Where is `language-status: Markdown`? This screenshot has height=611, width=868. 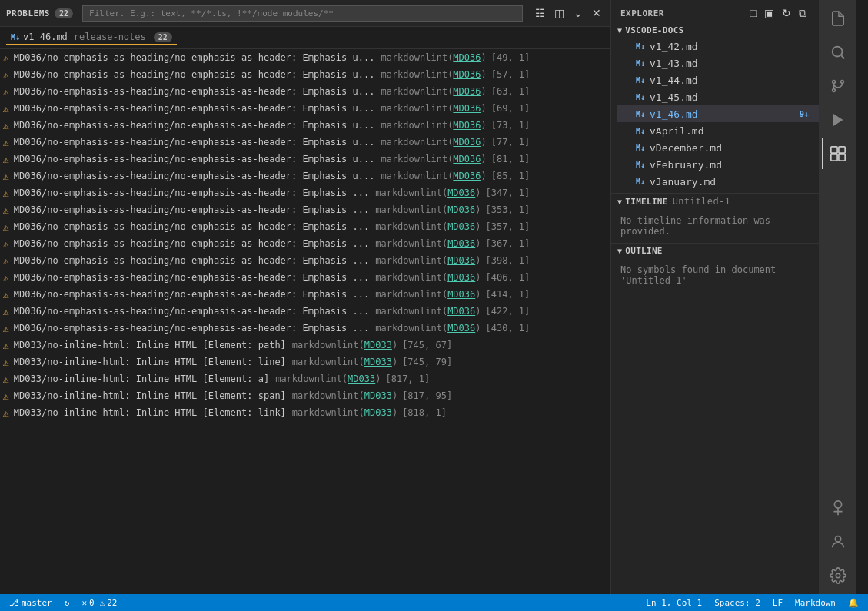 language-status: Markdown is located at coordinates (815, 603).